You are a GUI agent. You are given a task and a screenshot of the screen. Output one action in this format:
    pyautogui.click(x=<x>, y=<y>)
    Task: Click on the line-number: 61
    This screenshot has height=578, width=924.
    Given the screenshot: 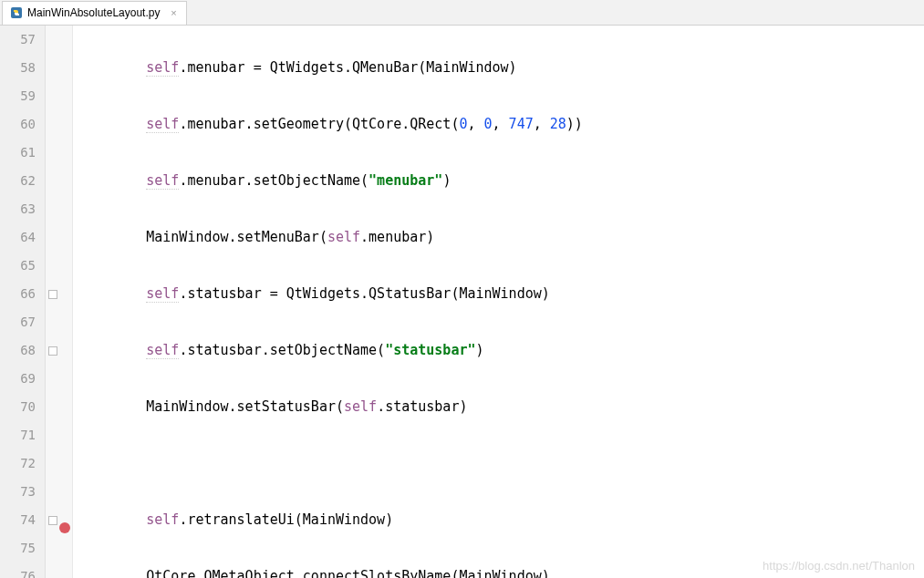 What is the action you would take?
    pyautogui.click(x=18, y=153)
    